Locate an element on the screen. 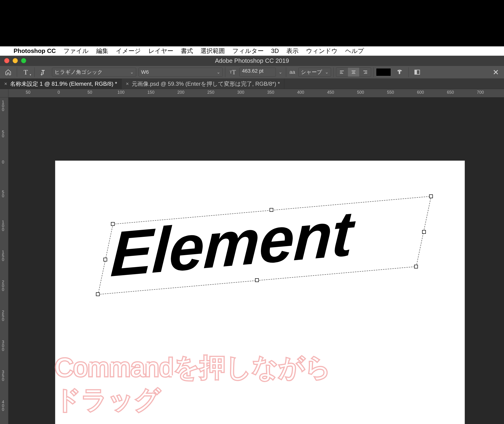 Image resolution: width=504 pixels, height=424 pixels. traffic-lights is located at coordinates (13, 61).